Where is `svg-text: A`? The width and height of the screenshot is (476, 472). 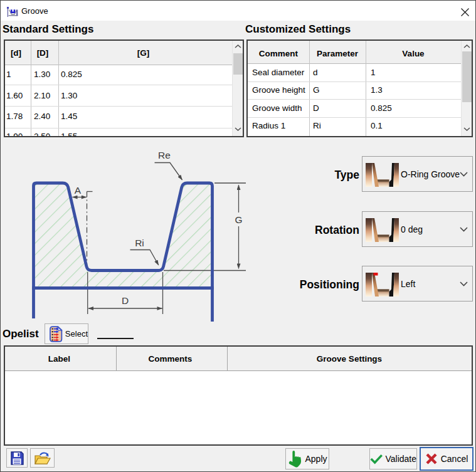
svg-text: A is located at coordinates (78, 191).